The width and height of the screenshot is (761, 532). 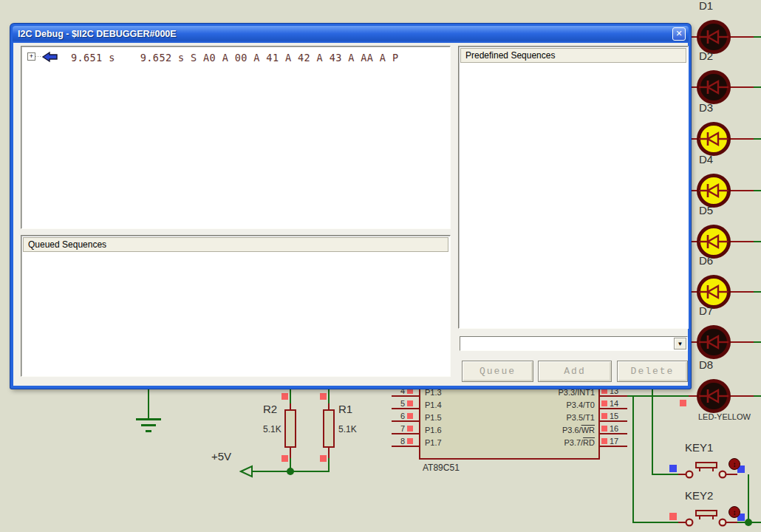 I want to click on resistor-ref-label: R2, so click(x=270, y=409).